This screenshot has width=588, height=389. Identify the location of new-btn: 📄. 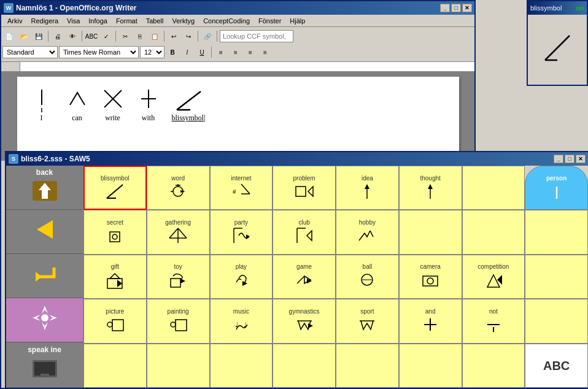
(9, 36).